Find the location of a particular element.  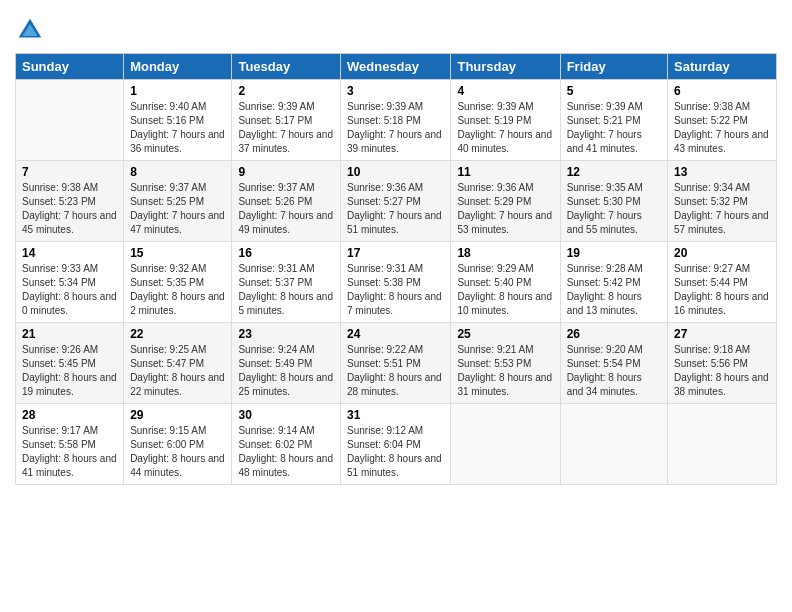

day-info: Sunrise: 9:39 AMSunset: 5:21 PMDaylight:… is located at coordinates (614, 128).